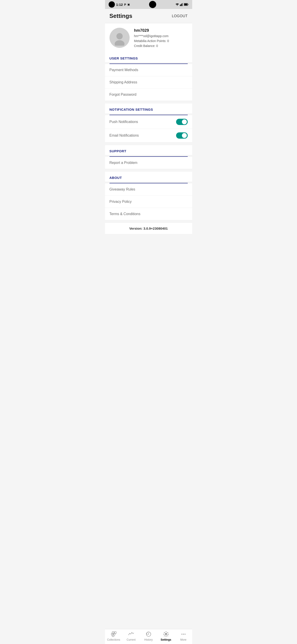 The width and height of the screenshot is (297, 644). What do you see at coordinates (148, 170) in the screenshot?
I see `settings-content: USER SETTINGS Payment Methods Shipping A…` at bounding box center [148, 170].